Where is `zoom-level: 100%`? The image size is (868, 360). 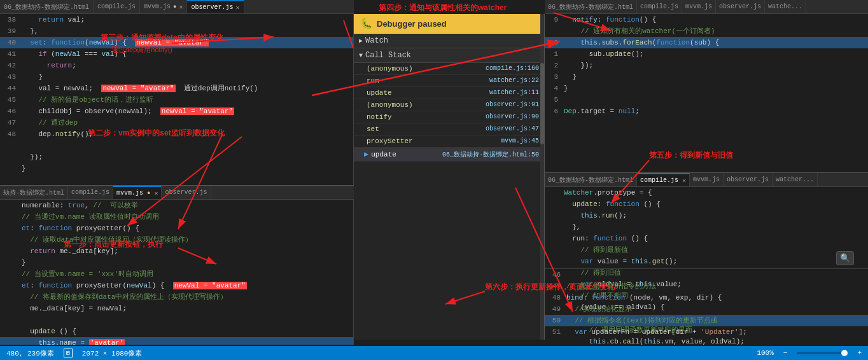 zoom-level: 100% is located at coordinates (765, 353).